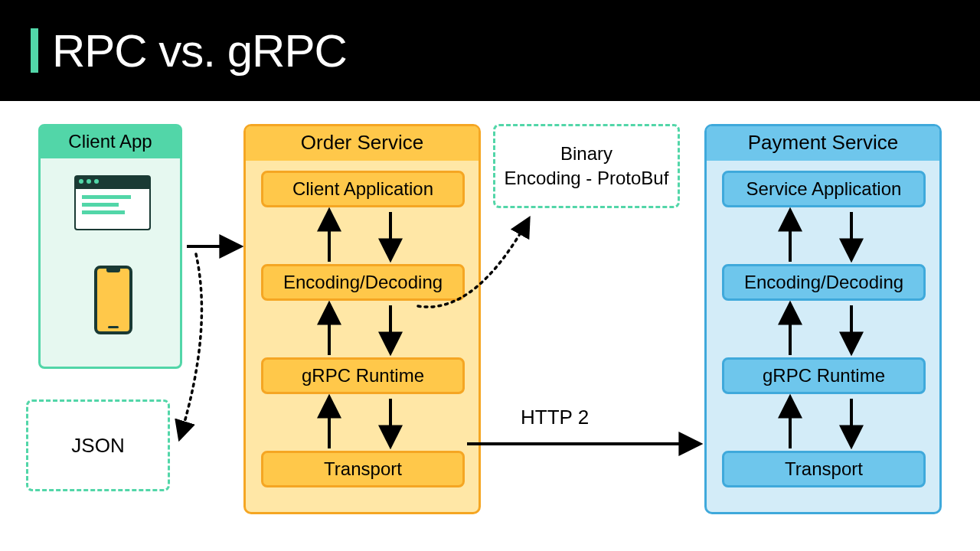 This screenshot has width=980, height=551. What do you see at coordinates (362, 144) in the screenshot?
I see `order-service-title: Order Service` at bounding box center [362, 144].